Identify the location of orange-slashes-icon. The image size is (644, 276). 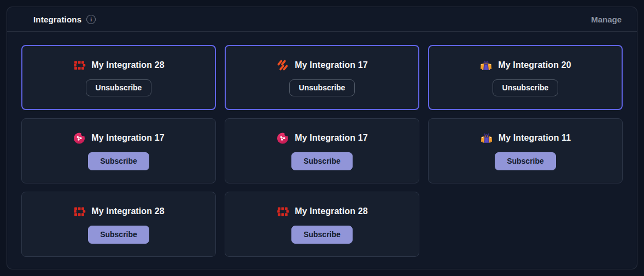
(283, 65).